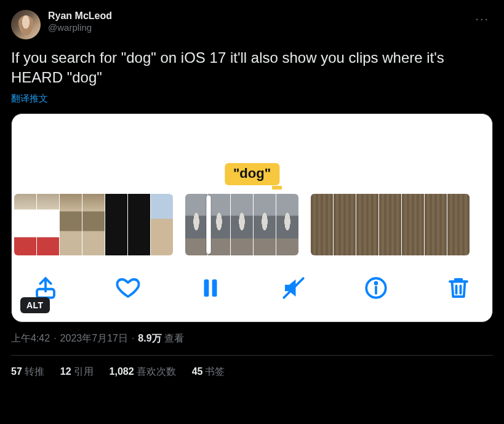  I want to click on author-names: Ryan McLeod @warpling, so click(80, 22).